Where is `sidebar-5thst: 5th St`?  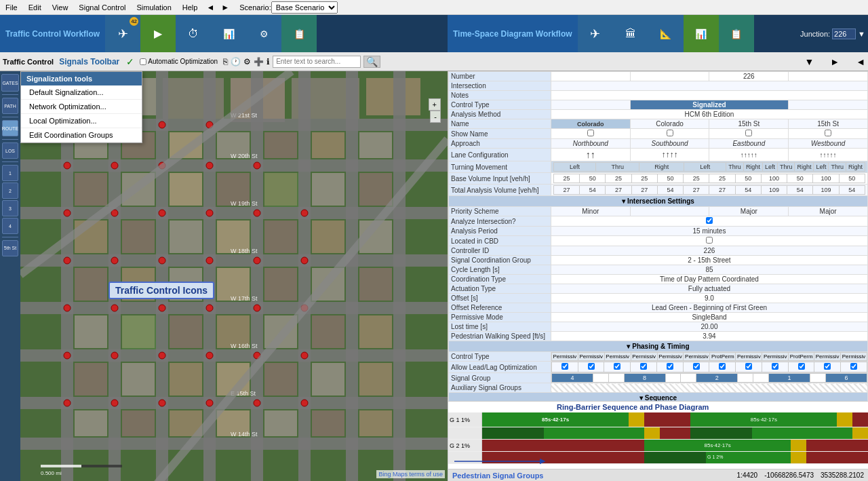 sidebar-5thst: 5th St is located at coordinates (10, 248).